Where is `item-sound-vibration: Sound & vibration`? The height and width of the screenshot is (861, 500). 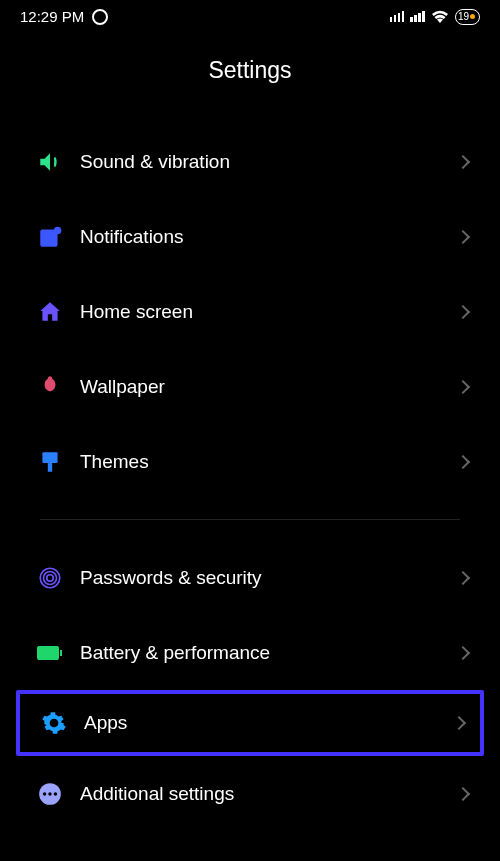
item-sound-vibration: Sound & vibration is located at coordinates (250, 162).